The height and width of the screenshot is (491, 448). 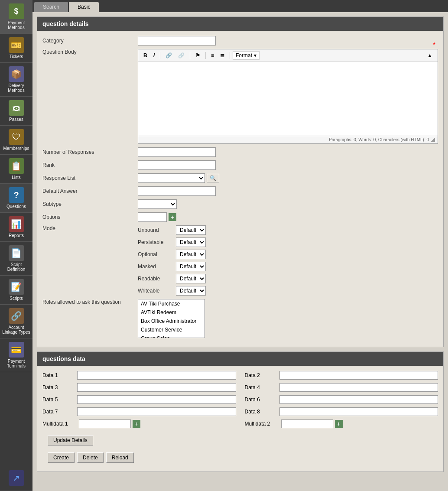 I want to click on mode-unbound-select: Default, so click(x=191, y=230).